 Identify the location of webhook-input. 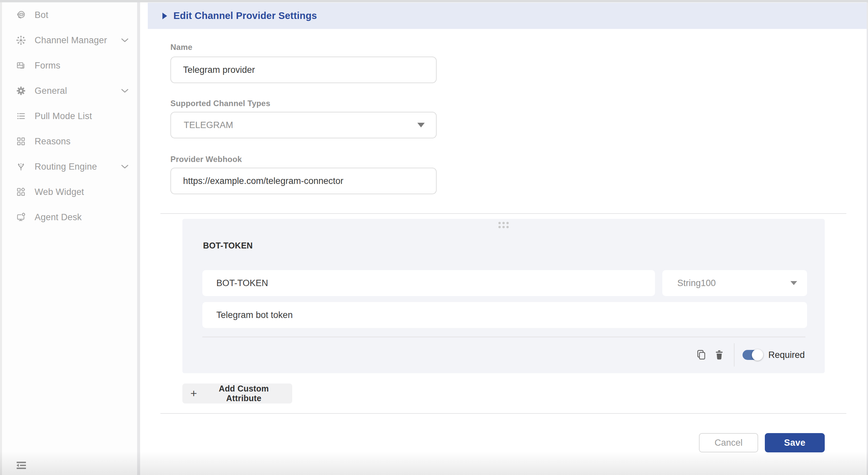
(304, 181).